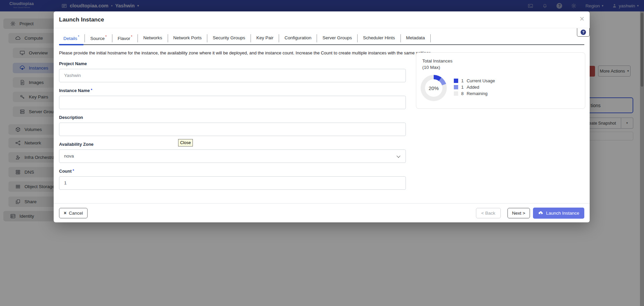 This screenshot has height=306, width=644. Describe the element at coordinates (473, 87) in the screenshot. I see `legend-label: Added` at that location.